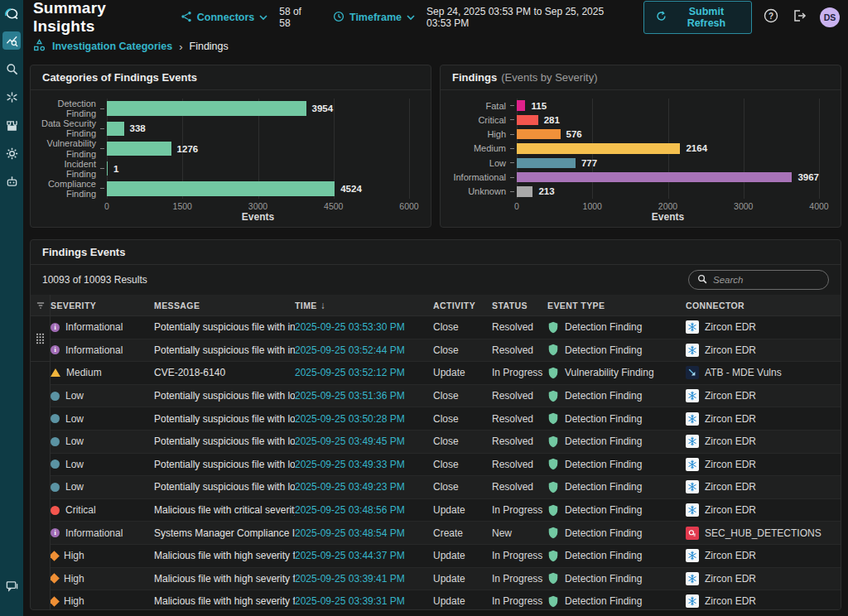  I want to click on severity-cell: High, so click(103, 579).